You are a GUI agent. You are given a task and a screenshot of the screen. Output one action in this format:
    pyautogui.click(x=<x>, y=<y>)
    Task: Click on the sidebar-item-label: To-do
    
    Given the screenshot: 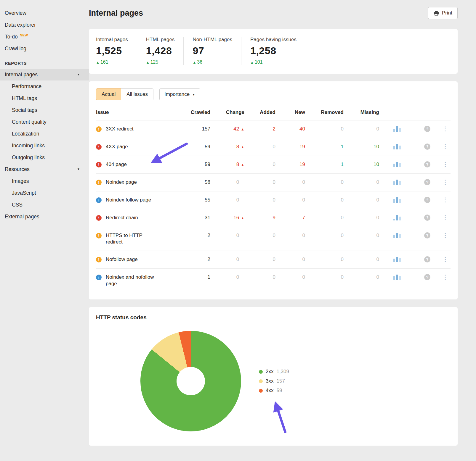 What is the action you would take?
    pyautogui.click(x=11, y=37)
    